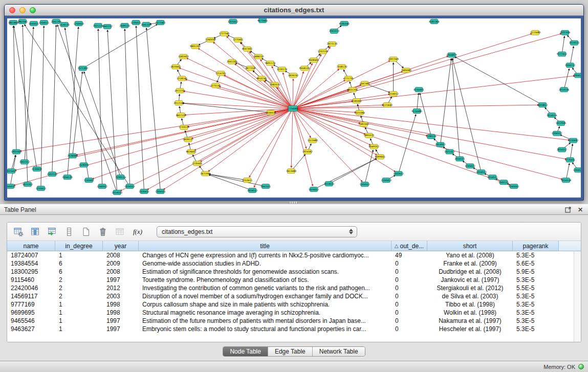  I want to click on graph-node: 2571300, so click(83, 69).